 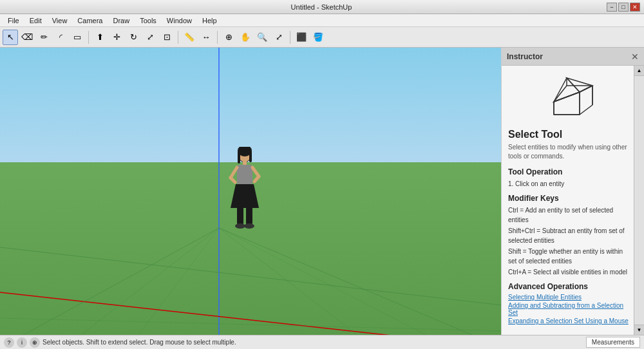 What do you see at coordinates (569, 97) in the screenshot?
I see `tool-illustration` at bounding box center [569, 97].